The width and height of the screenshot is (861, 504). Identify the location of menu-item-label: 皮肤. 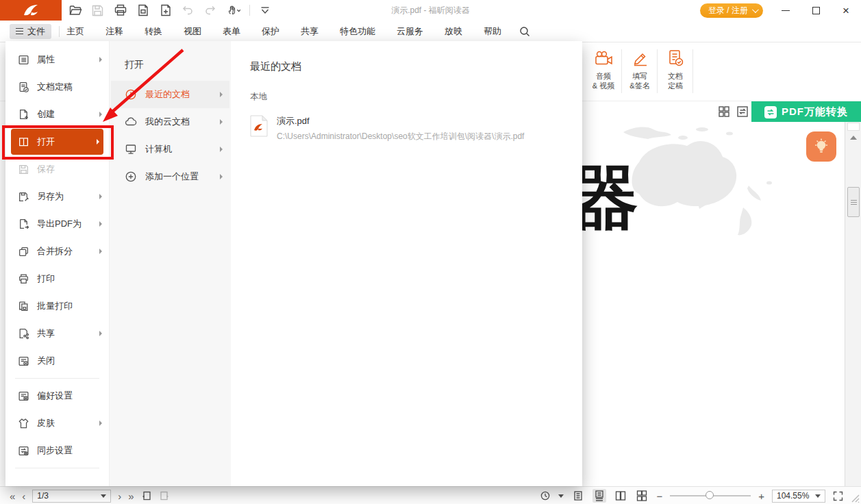
(64, 423).